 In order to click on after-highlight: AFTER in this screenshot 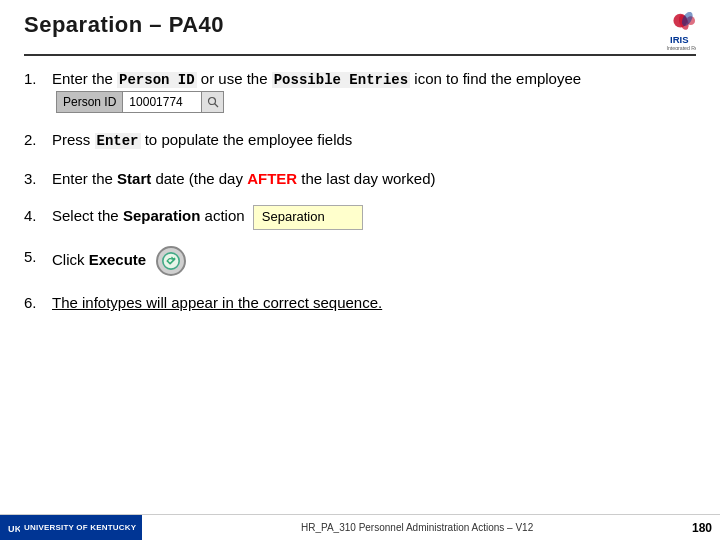, I will do `click(272, 178)`.